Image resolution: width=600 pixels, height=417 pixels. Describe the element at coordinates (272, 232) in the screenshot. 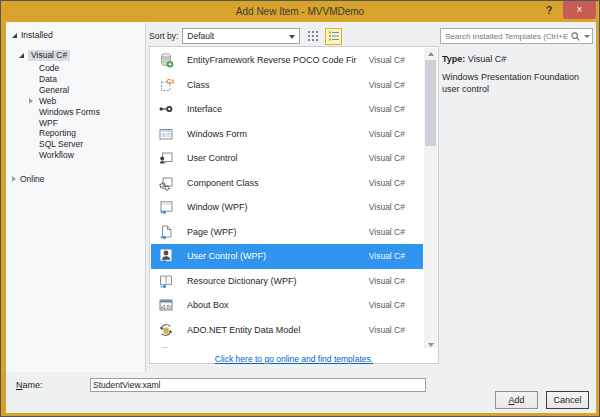

I see `template-name: Page (WPF)` at that location.